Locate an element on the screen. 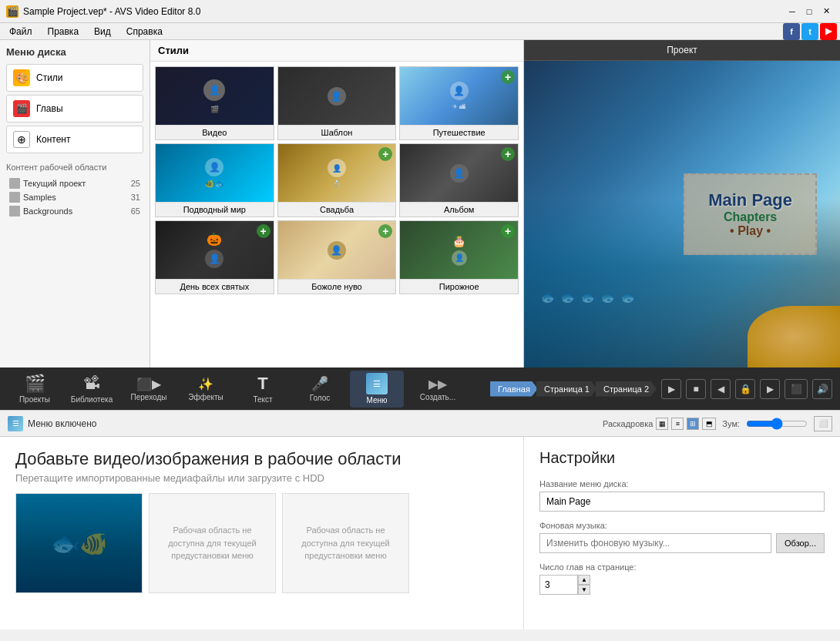 The width and height of the screenshot is (840, 641). menu-edit: Правка is located at coordinates (63, 32).